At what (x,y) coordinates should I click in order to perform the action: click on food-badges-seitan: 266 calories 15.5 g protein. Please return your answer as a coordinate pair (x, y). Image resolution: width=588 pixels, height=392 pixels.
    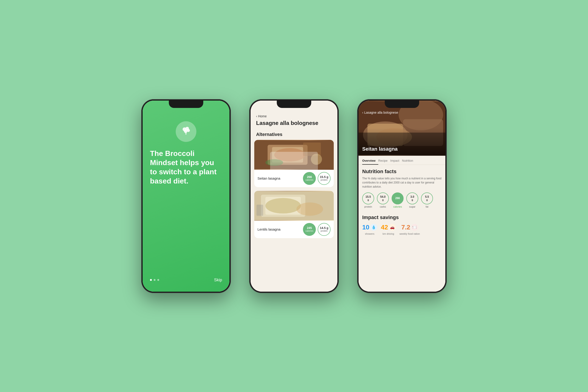
    Looking at the image, I should click on (317, 178).